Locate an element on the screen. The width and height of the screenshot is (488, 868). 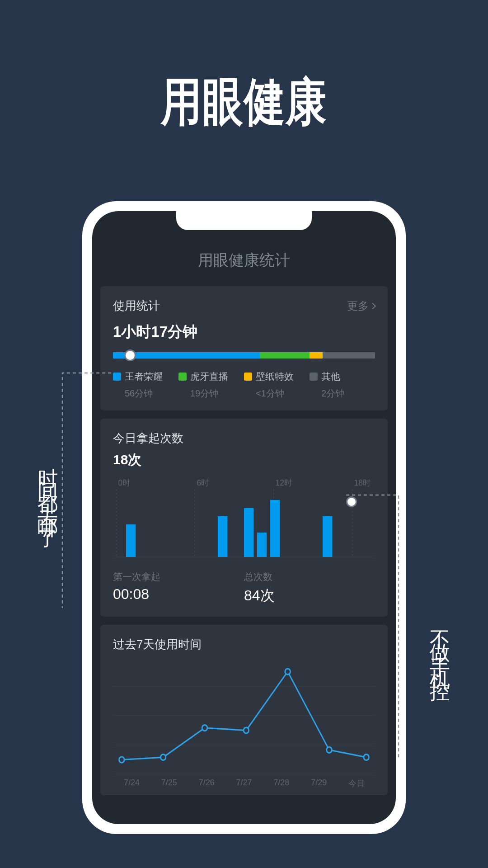
legend-name: 王者荣耀 is located at coordinates (144, 377).